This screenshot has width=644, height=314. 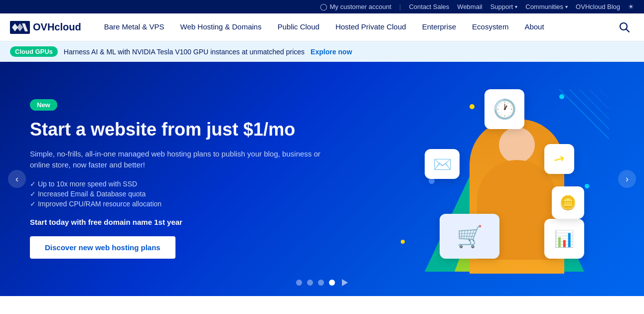 What do you see at coordinates (517, 145) in the screenshot?
I see `person-head` at bounding box center [517, 145].